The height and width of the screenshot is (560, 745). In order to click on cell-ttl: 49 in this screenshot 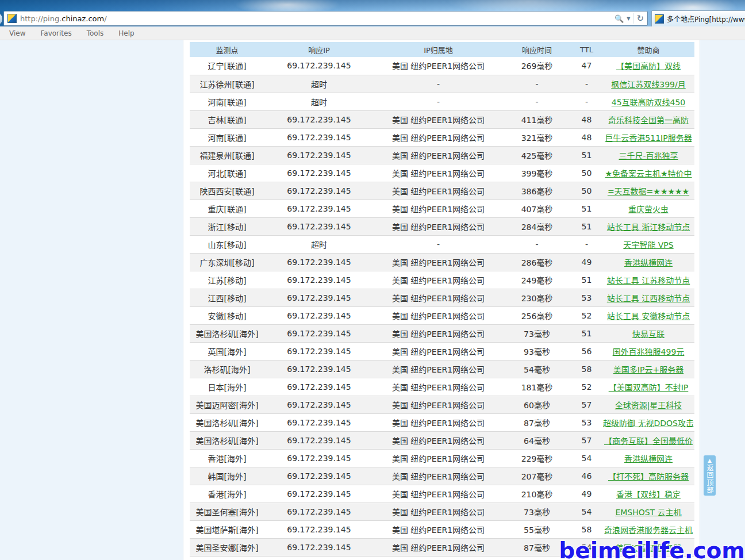, I will do `click(586, 262)`.